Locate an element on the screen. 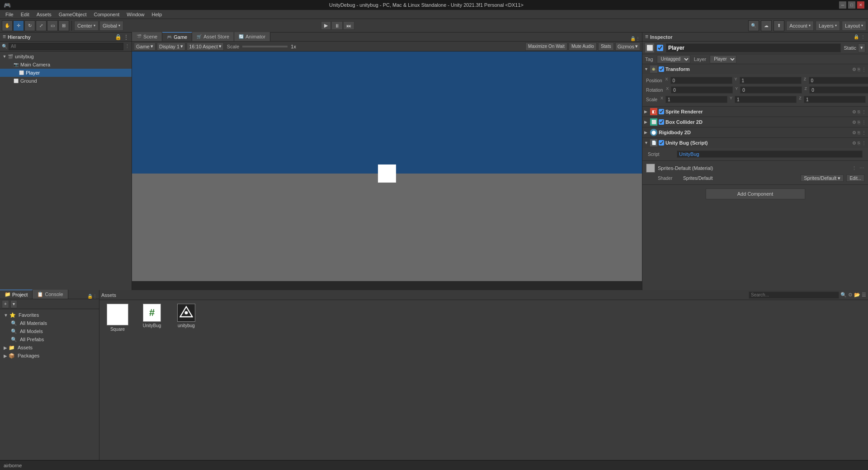 The width and height of the screenshot is (868, 470). shader-value-dropdown: Sprites/Default ▾ is located at coordinates (822, 178).